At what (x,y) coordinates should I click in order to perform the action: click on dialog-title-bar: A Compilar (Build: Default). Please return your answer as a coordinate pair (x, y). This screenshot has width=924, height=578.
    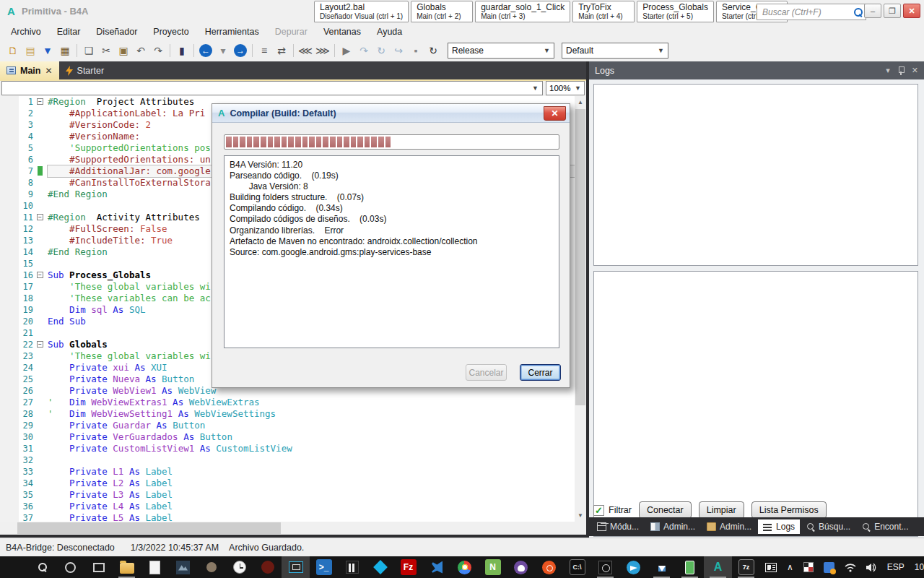
    Looking at the image, I should click on (391, 113).